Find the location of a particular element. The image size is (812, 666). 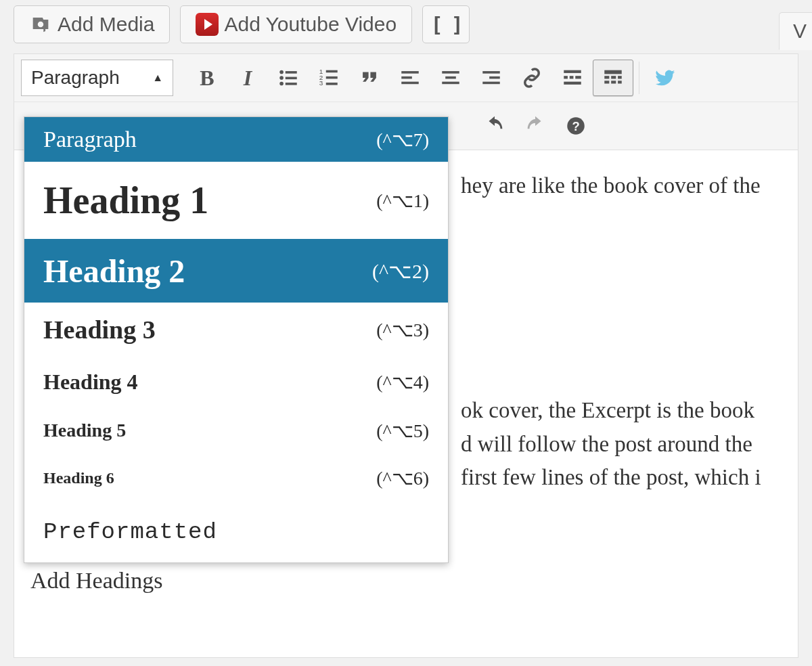

format-option-shortcut: (^⌥3) is located at coordinates (403, 330).